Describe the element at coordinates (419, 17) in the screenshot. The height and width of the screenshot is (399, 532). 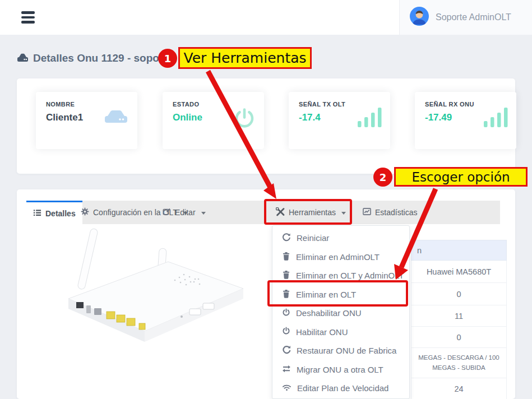
I see `avatar` at that location.